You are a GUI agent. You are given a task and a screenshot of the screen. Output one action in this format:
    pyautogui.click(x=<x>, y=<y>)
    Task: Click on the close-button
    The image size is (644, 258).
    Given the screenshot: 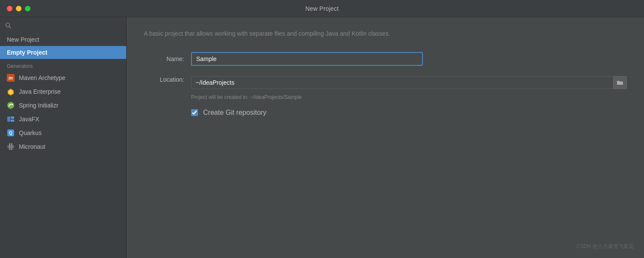 What is the action you would take?
    pyautogui.click(x=9, y=9)
    